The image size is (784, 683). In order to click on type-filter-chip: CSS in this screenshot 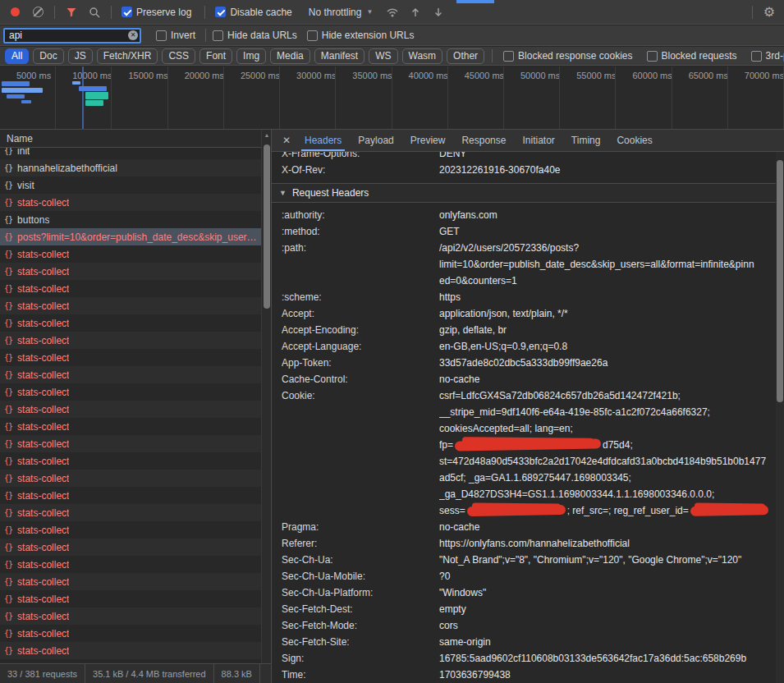, I will do `click(179, 56)`.